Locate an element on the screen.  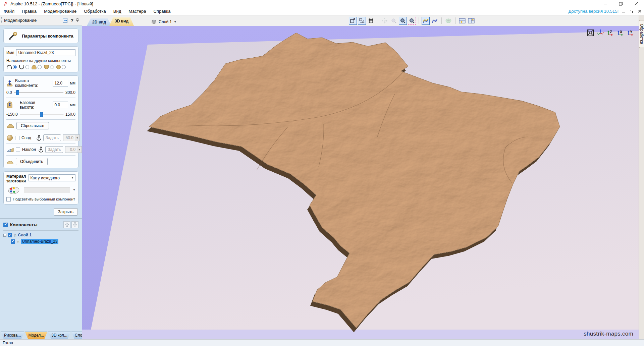
tilt-spinner-drop-icon: ▼ is located at coordinates (79, 150).